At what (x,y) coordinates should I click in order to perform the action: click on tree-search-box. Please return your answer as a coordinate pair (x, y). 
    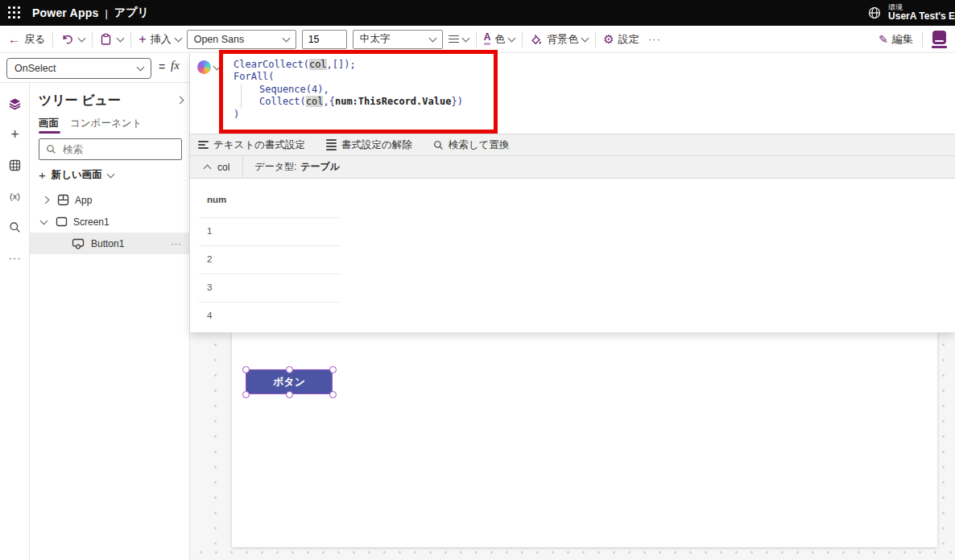
    Looking at the image, I should click on (110, 150).